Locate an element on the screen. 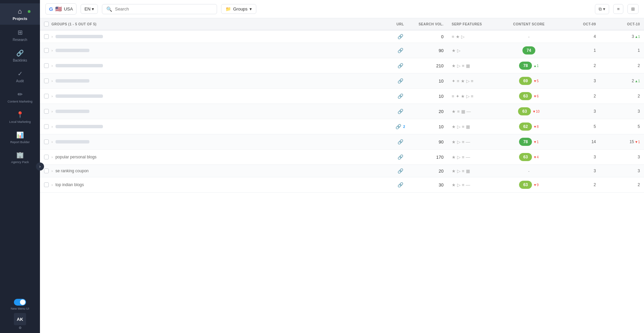  search-vol-cell: 30 is located at coordinates (431, 185).